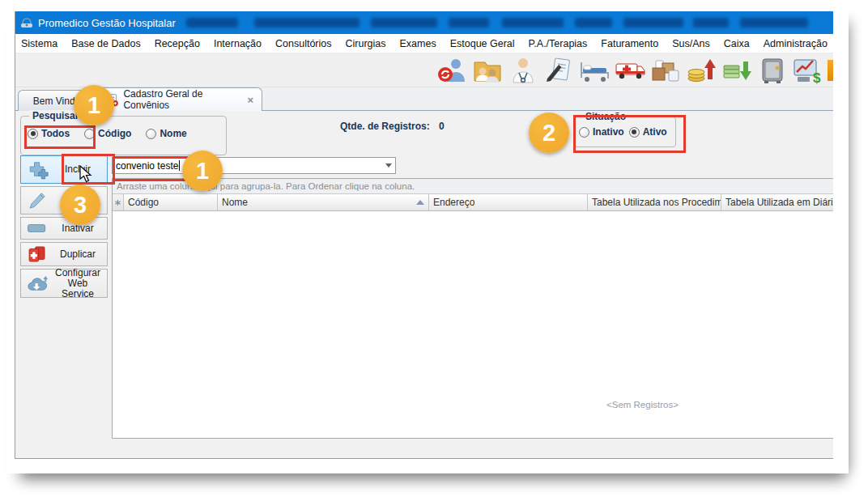  I want to click on radio-nome-circle, so click(151, 134).